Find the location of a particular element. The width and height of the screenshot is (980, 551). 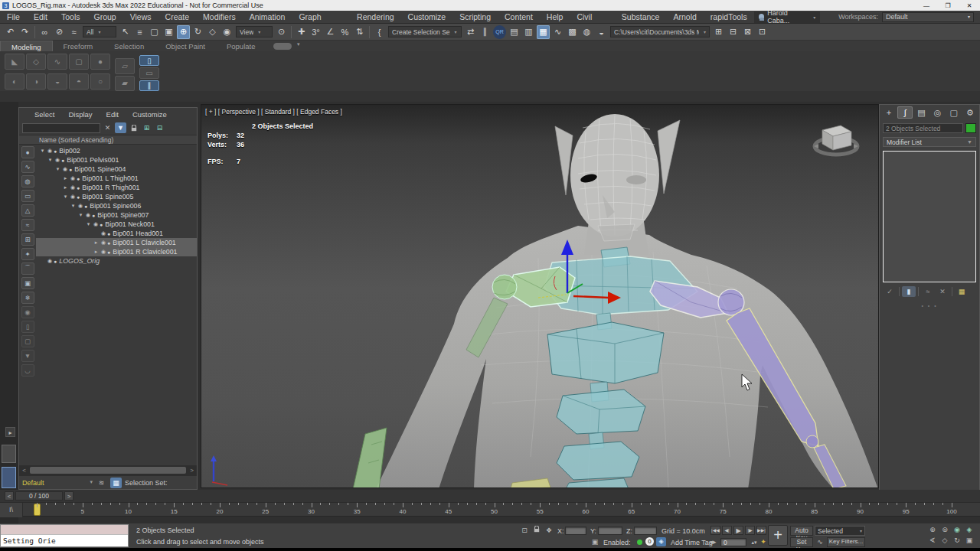

manage-layers-icon: ⊠ is located at coordinates (747, 32).